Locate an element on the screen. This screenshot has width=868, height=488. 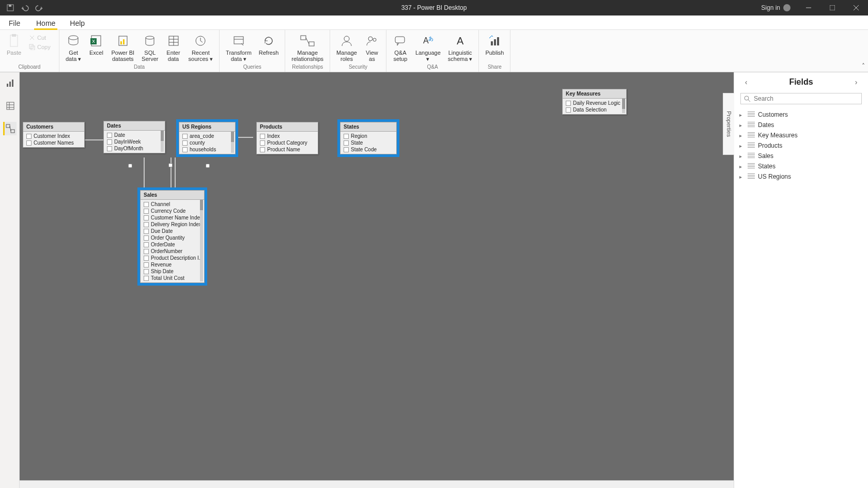
table-sales: Sales Channel Currency Code Customer Nam… is located at coordinates (173, 237).